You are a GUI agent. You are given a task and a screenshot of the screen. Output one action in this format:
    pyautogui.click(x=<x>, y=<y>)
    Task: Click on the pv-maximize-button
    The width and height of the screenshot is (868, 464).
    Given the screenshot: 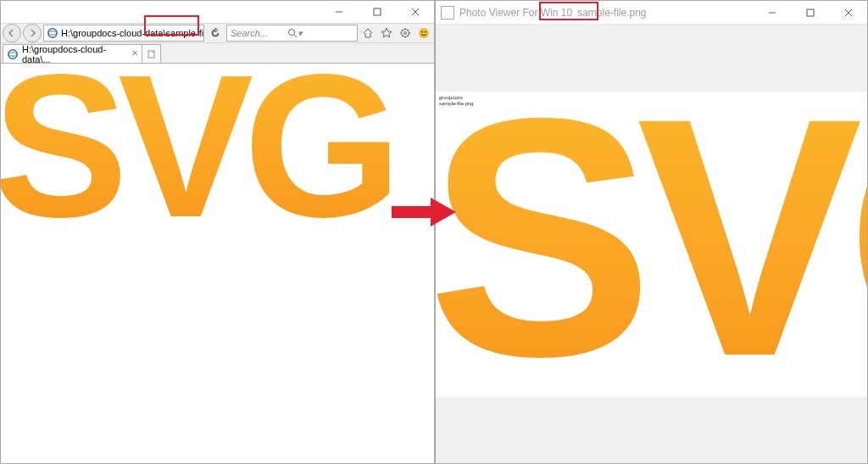 What is the action you would take?
    pyautogui.click(x=810, y=13)
    